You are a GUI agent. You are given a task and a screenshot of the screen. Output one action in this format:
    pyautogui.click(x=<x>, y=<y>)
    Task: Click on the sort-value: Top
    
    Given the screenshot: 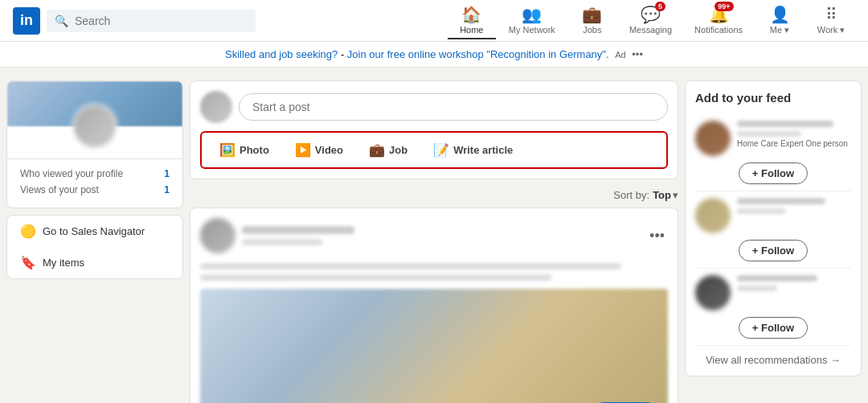 What is the action you would take?
    pyautogui.click(x=662, y=195)
    